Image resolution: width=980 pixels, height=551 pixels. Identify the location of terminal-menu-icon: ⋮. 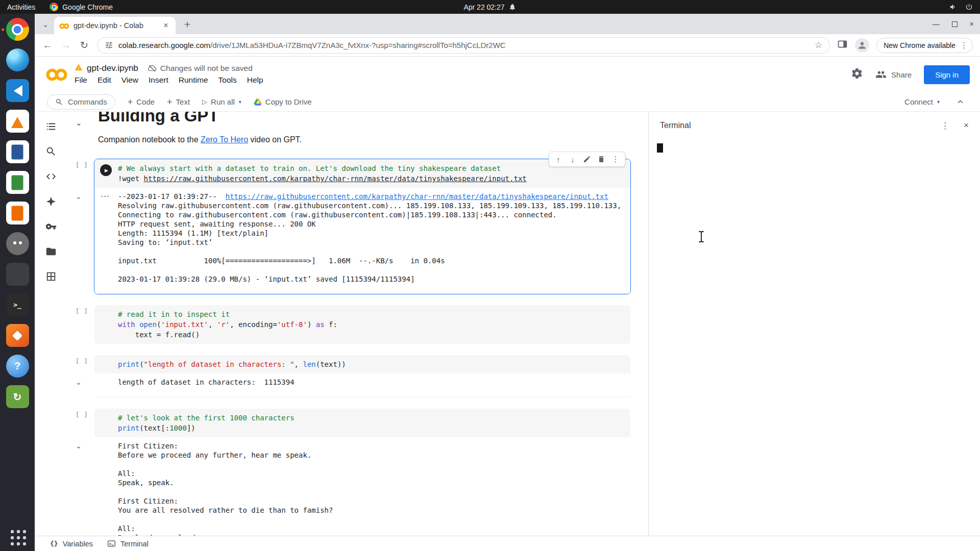
(945, 126).